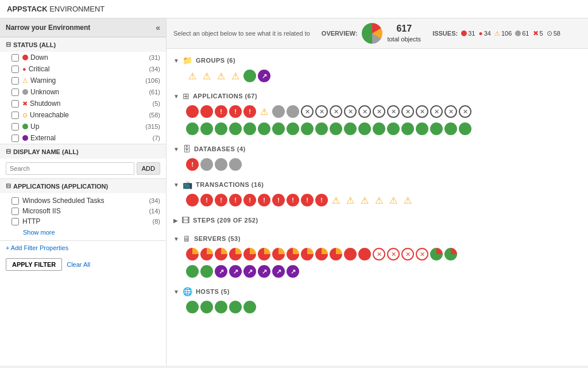  Describe the element at coordinates (278, 200) in the screenshot. I see `tx-obj-7: !` at that location.